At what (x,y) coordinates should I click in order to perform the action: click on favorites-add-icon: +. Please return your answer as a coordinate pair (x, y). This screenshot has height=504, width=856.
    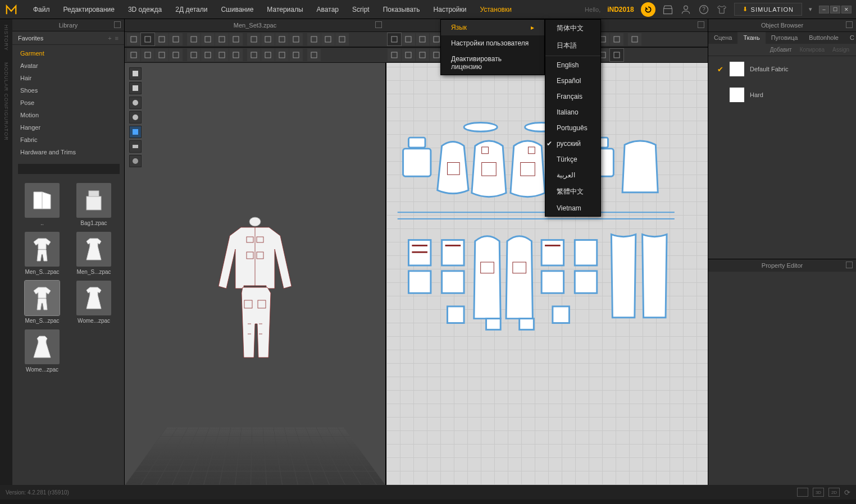
    Looking at the image, I should click on (110, 38).